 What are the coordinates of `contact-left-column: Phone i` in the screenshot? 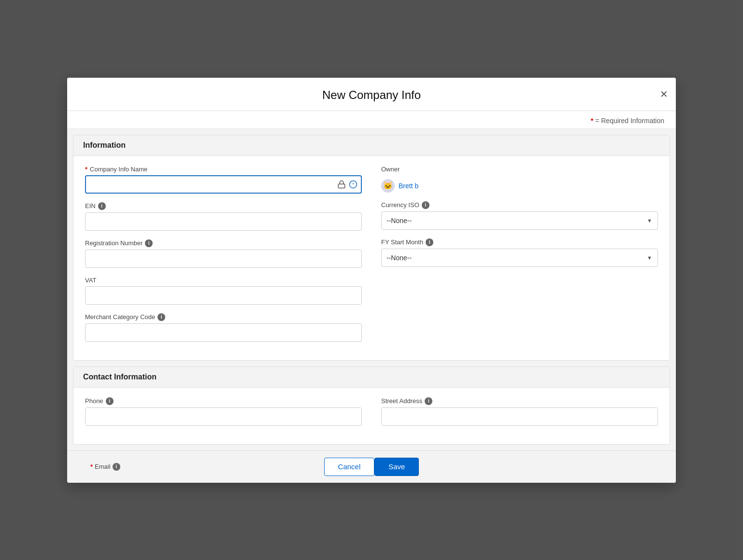 It's located at (223, 416).